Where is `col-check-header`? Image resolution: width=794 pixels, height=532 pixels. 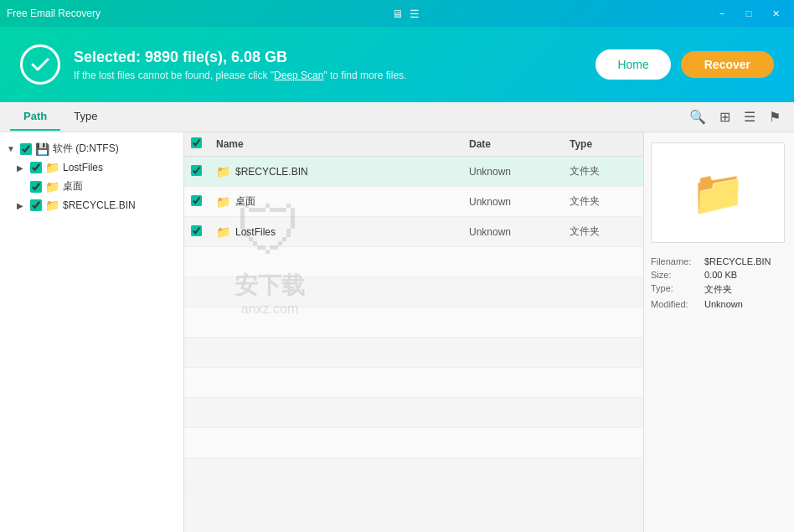
col-check-header is located at coordinates (204, 144).